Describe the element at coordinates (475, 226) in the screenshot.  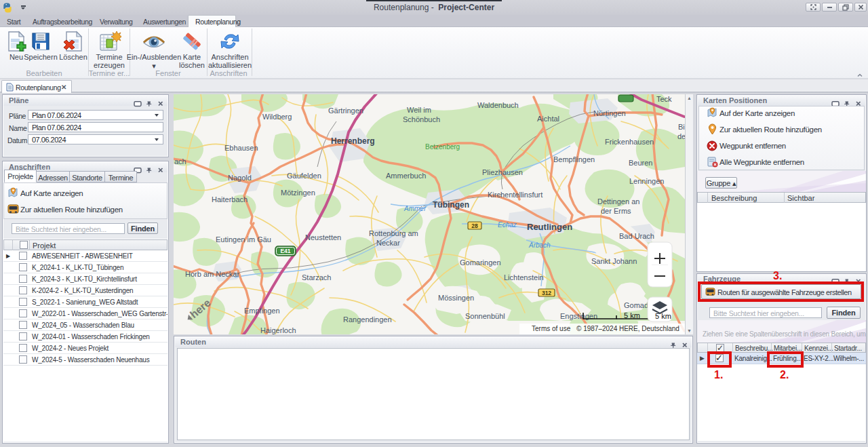
I see `svg-text: 28` at that location.